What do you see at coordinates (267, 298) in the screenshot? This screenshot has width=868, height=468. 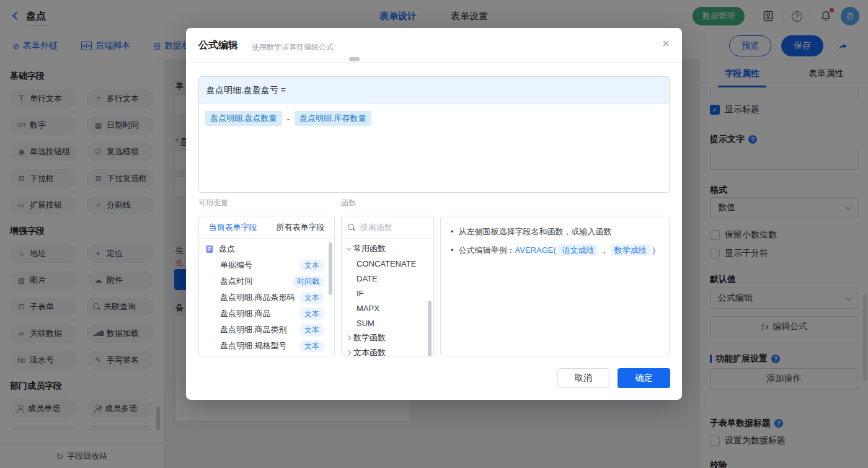 I see `variable-row: 盘点明细.商品条形码文本` at bounding box center [267, 298].